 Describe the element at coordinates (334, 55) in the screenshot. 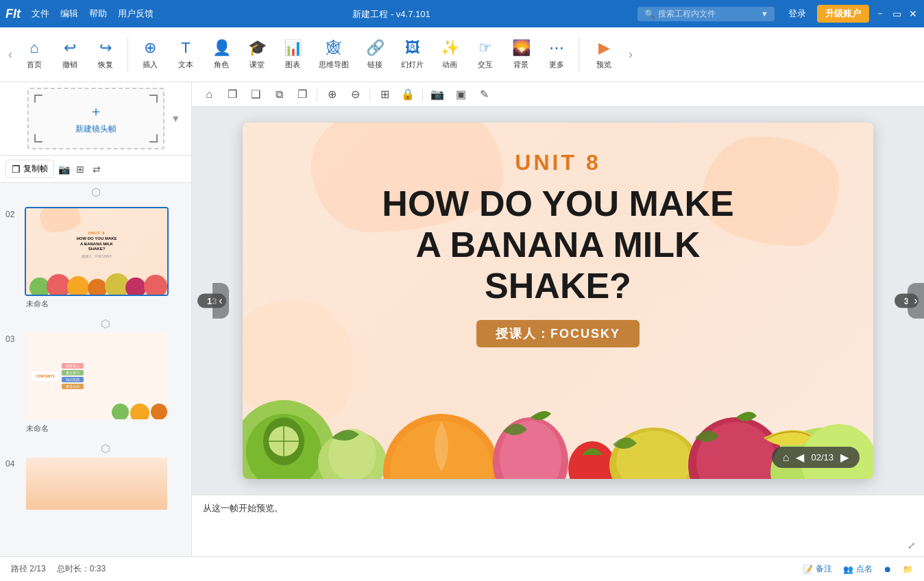

I see `toolbar-mindmap: 🕸 思维导图` at that location.